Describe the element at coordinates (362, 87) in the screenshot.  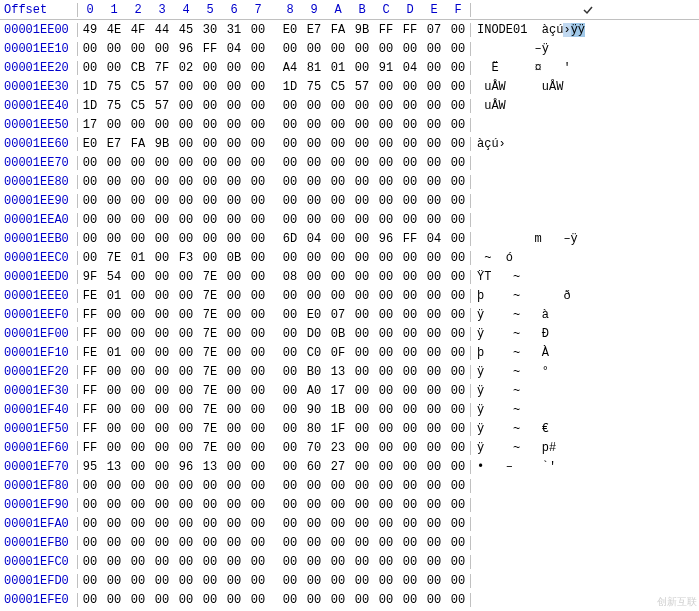
I see `hex-cell: 57` at that location.